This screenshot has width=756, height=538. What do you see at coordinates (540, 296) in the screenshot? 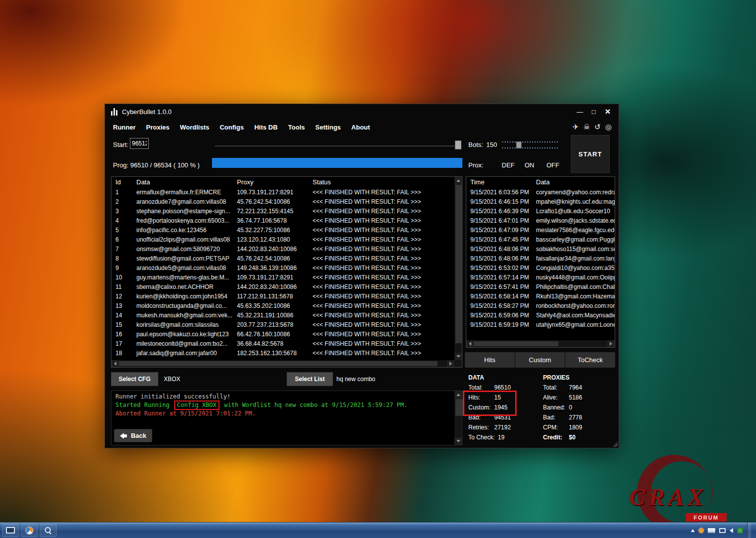
I see `hits-row: 9/15/2021 6:58:14 PM Rkuhl13@gmail.com:H…` at bounding box center [540, 296].